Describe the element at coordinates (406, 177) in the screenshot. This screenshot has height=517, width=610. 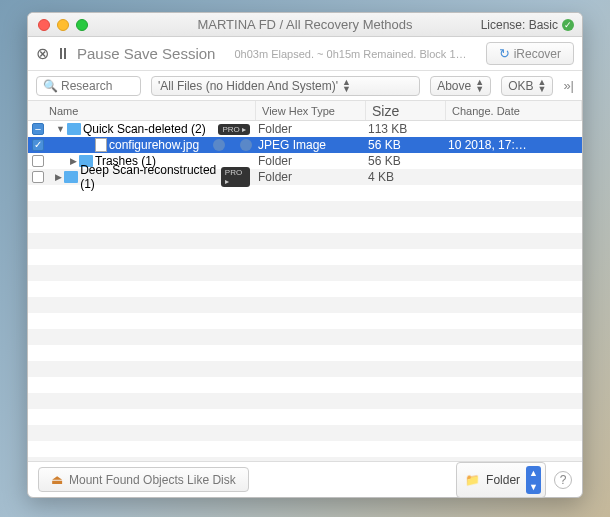
I see `file-size: 4 KB` at that location.